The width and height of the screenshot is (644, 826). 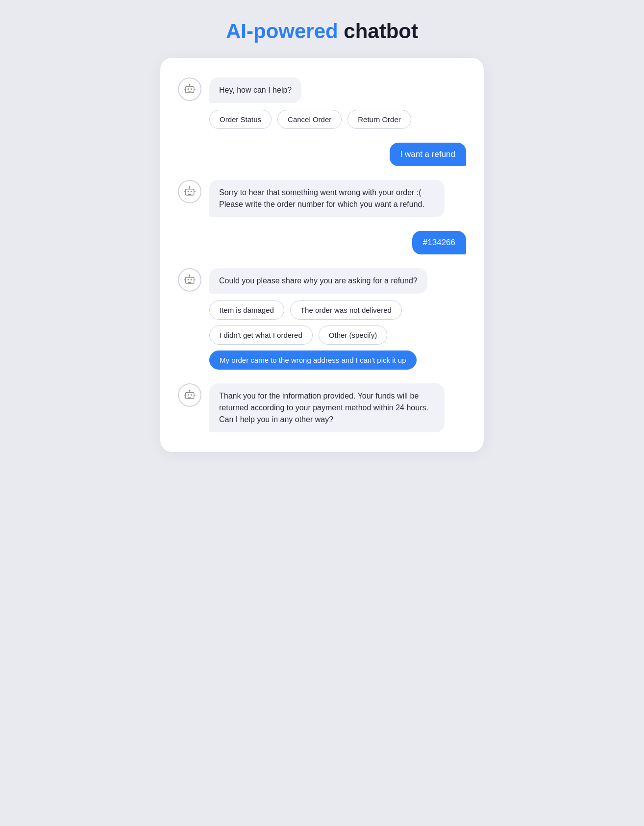 What do you see at coordinates (282, 31) in the screenshot?
I see `title-highlight: AI-powered` at bounding box center [282, 31].